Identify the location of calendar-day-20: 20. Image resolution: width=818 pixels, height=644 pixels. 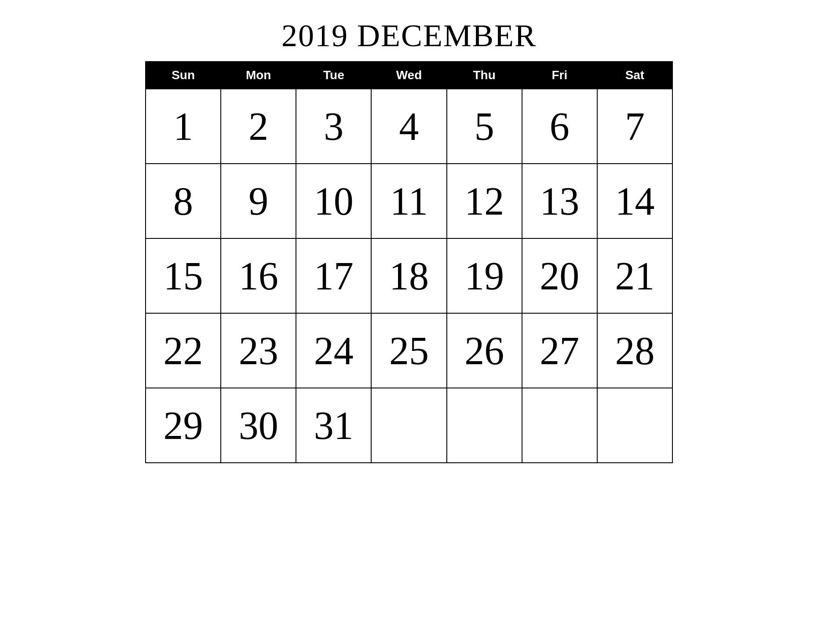
(559, 276).